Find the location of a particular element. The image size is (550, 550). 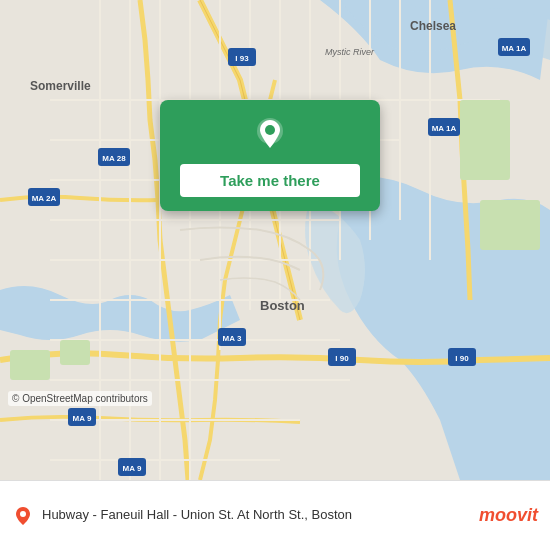

location-pin-icon is located at coordinates (270, 135).